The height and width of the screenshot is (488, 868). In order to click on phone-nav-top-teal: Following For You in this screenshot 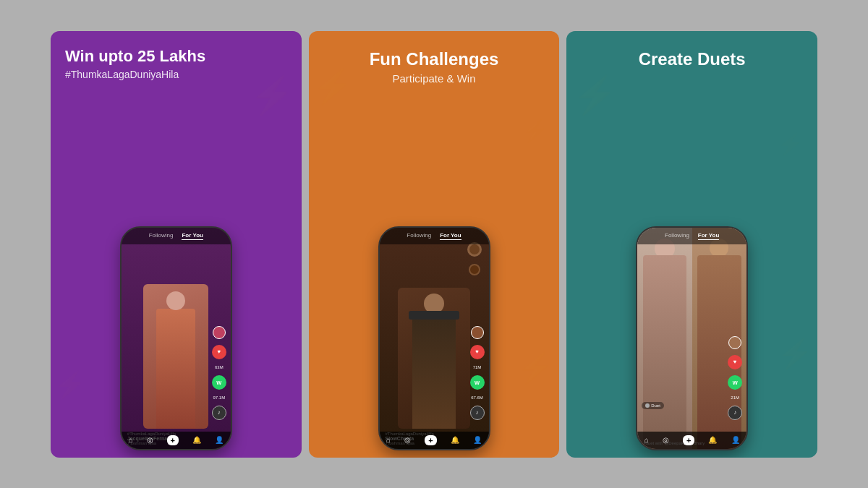, I will do `click(692, 236)`.